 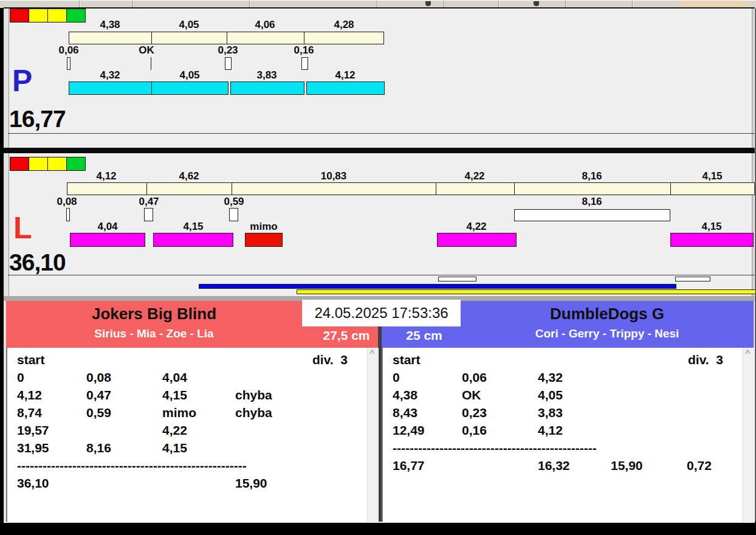 I want to click on team-right-jump-height: 25 cm, so click(x=424, y=336).